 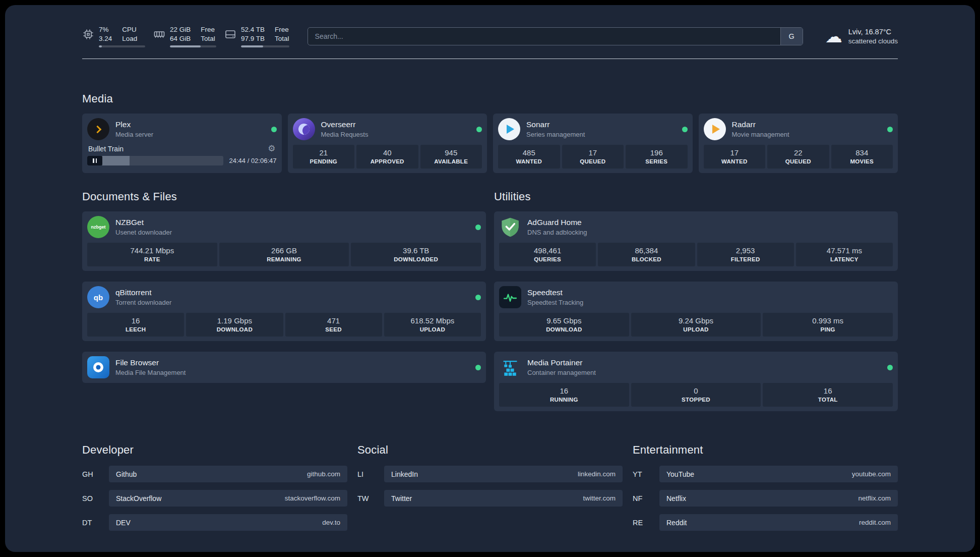 What do you see at coordinates (642, 523) in the screenshot?
I see `bookmark-abbr: RE` at bounding box center [642, 523].